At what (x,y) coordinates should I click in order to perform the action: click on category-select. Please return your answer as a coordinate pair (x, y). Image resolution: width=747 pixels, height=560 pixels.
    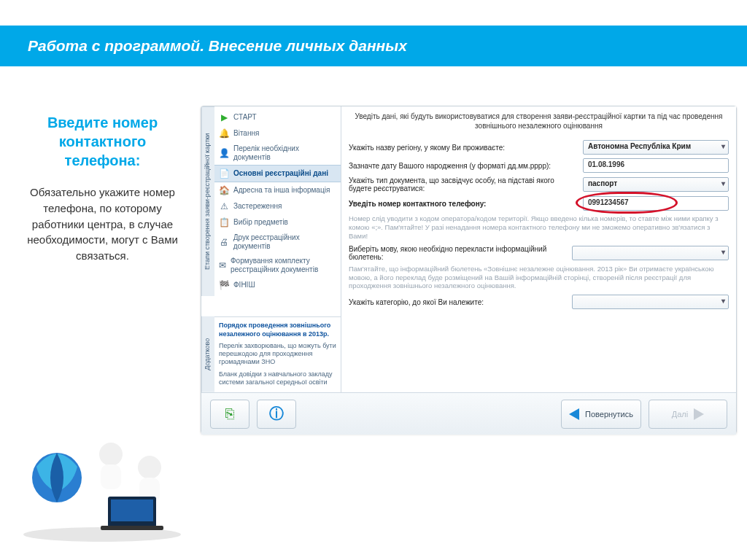
    Looking at the image, I should click on (651, 302).